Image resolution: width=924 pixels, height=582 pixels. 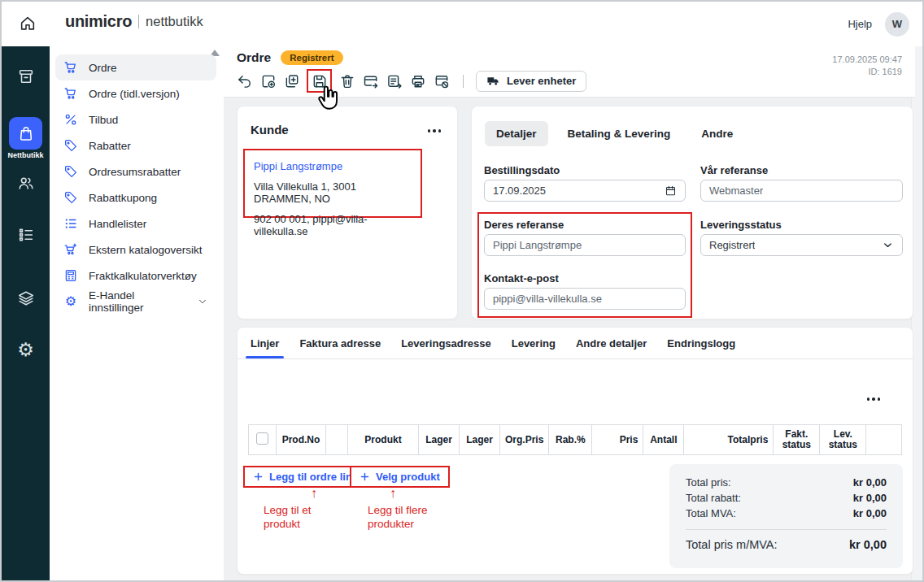 What do you see at coordinates (874, 399) in the screenshot?
I see `lines-more-options-icon` at bounding box center [874, 399].